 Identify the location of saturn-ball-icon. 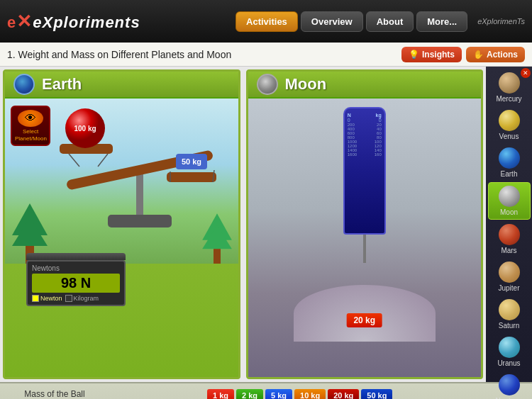
(509, 310).